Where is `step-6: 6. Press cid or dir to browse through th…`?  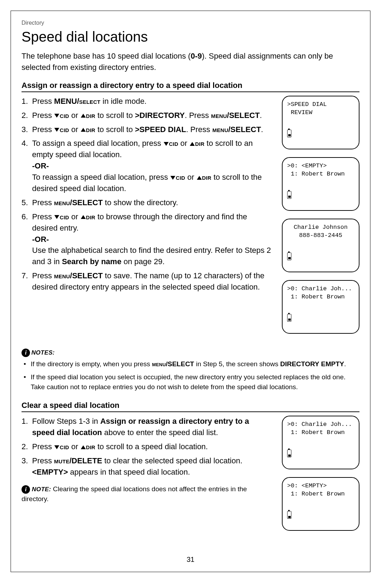
step-6: 6. Press cid or dir to browse through th… is located at coordinates (147, 239).